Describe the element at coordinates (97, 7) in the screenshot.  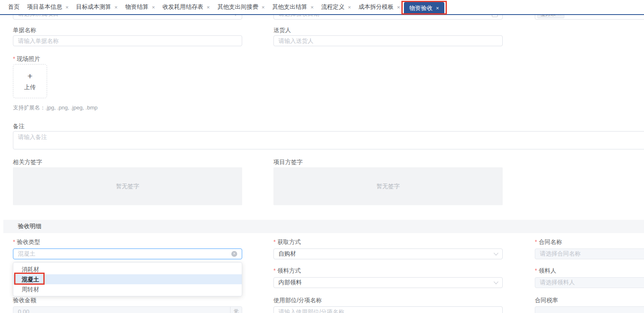
I see `tab-target-cost: 目标成本测算 ×` at that location.